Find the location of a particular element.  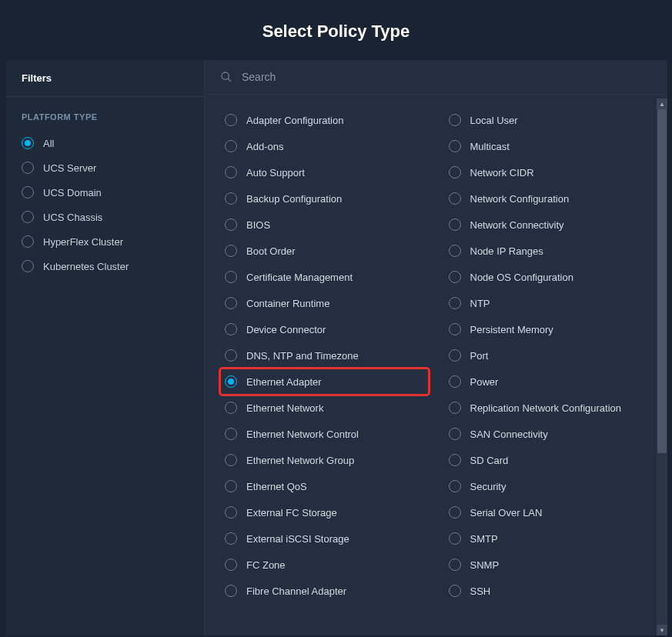

policy-item-label: Certificate Management is located at coordinates (299, 277).